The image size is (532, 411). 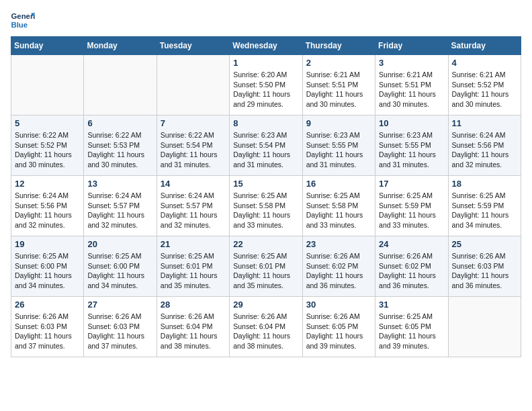 I want to click on day-number: 13, so click(x=120, y=184).